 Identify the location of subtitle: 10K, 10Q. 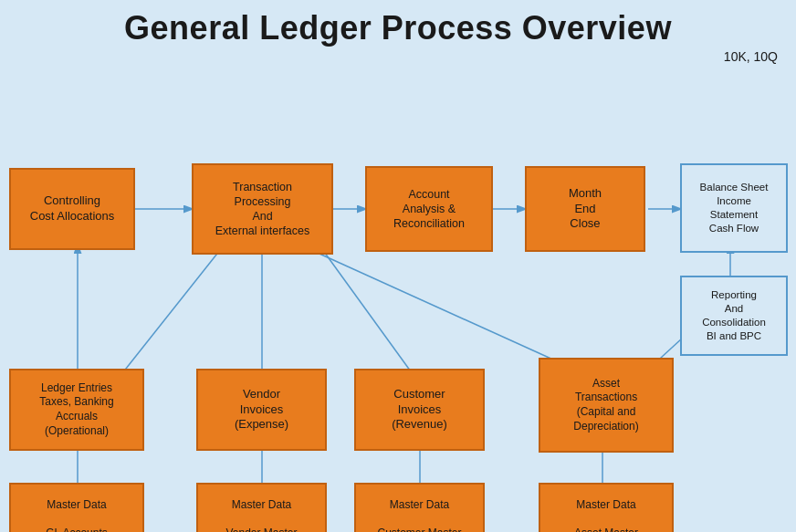
(398, 57).